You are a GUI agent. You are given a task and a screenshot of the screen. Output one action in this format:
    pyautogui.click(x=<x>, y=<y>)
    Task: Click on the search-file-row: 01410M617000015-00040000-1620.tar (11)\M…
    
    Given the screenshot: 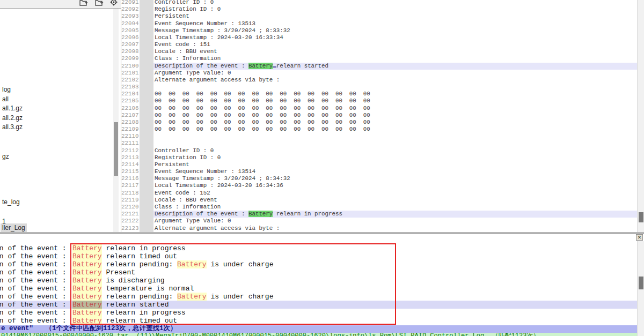 What is the action you would take?
    pyautogui.click(x=319, y=334)
    